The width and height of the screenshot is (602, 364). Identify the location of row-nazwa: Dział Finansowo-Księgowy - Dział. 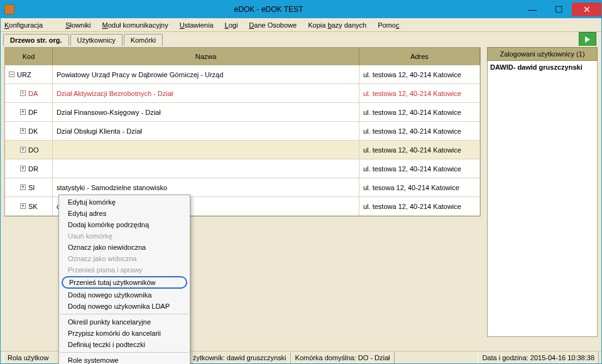
(206, 112).